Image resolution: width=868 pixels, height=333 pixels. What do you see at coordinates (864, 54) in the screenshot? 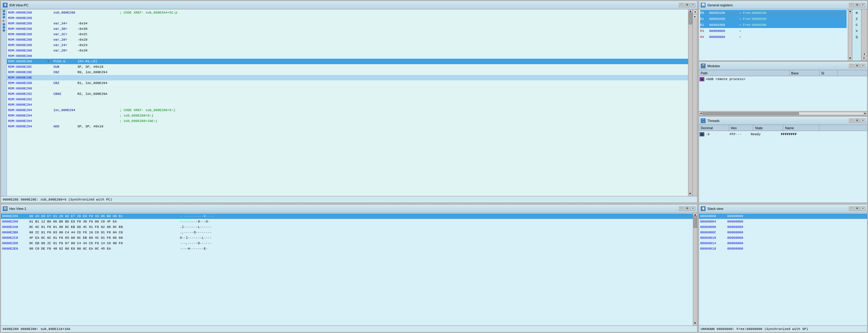
I see `reg-nav-left: ◄` at bounding box center [864, 54].